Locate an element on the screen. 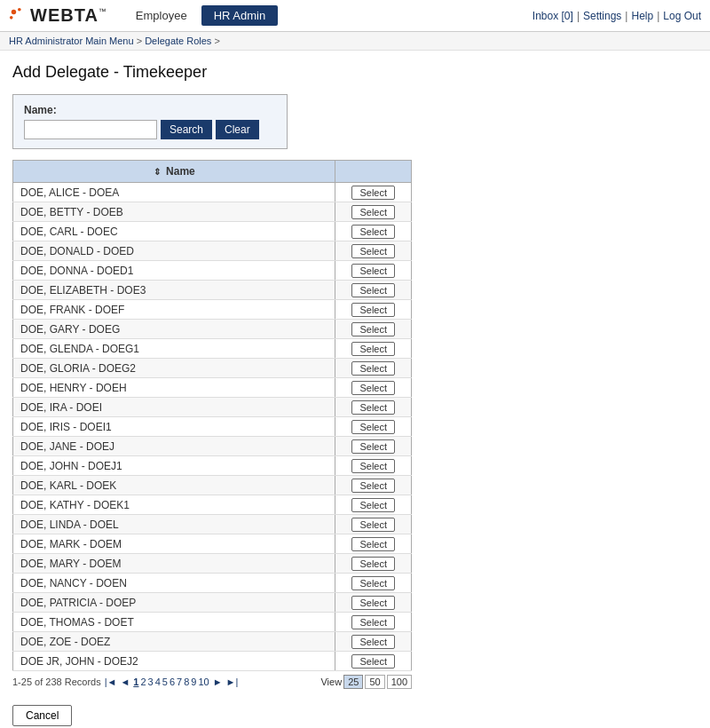  page-link-3: 3 is located at coordinates (151, 682).